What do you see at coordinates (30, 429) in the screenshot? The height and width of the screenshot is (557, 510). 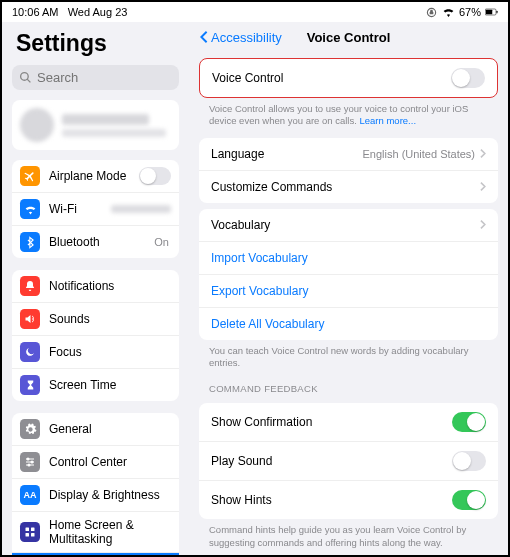 I see `gear-icon` at bounding box center [30, 429].